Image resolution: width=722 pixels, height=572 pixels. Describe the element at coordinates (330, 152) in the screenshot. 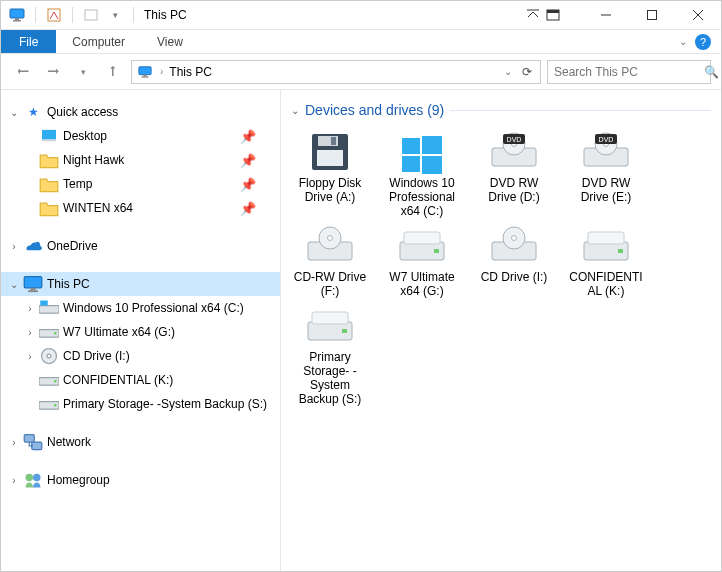

I see `floppy-icon` at that location.